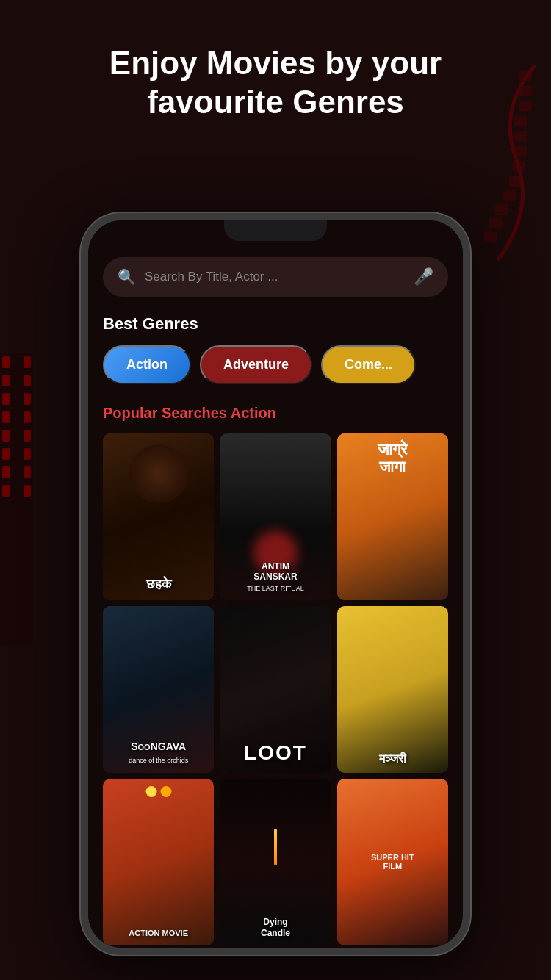 The height and width of the screenshot is (980, 551). Describe the element at coordinates (275, 862) in the screenshot. I see `movie-card: DyingCandle` at that location.